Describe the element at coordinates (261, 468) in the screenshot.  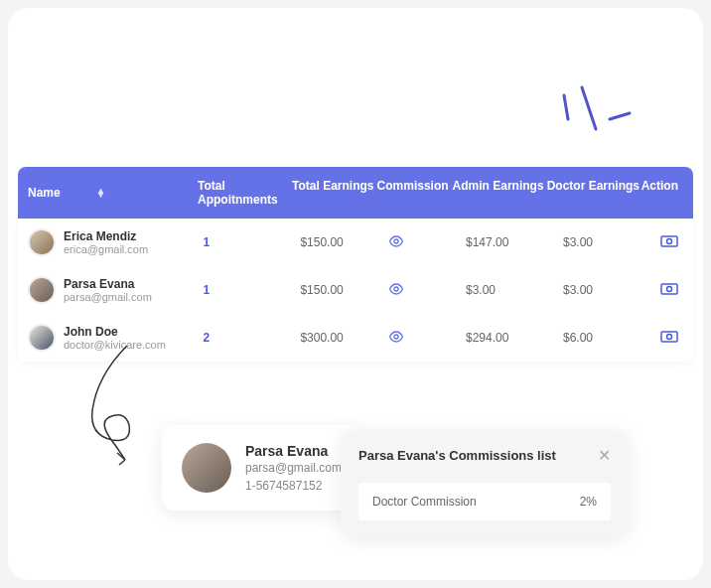
I see `profile-card: Parsa Evana parsa@gmail.com 1-5674587152` at that location.